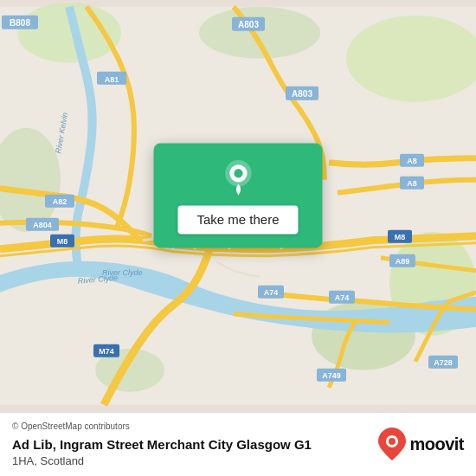 Image resolution: width=476 pixels, height=476 pixels. Describe the element at coordinates (436, 445) in the screenshot. I see `moovit-text: moovit` at that location.